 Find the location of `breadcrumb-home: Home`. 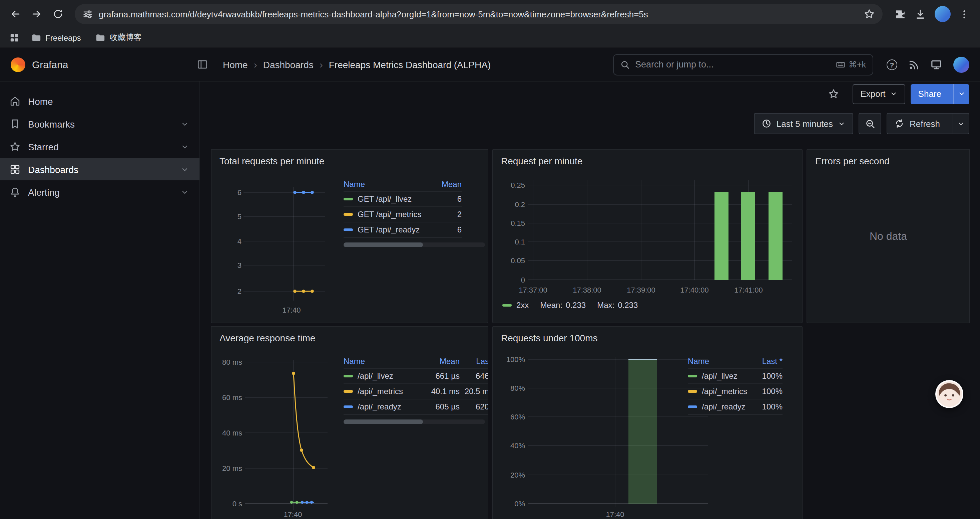

breadcrumb-home: Home is located at coordinates (235, 64).